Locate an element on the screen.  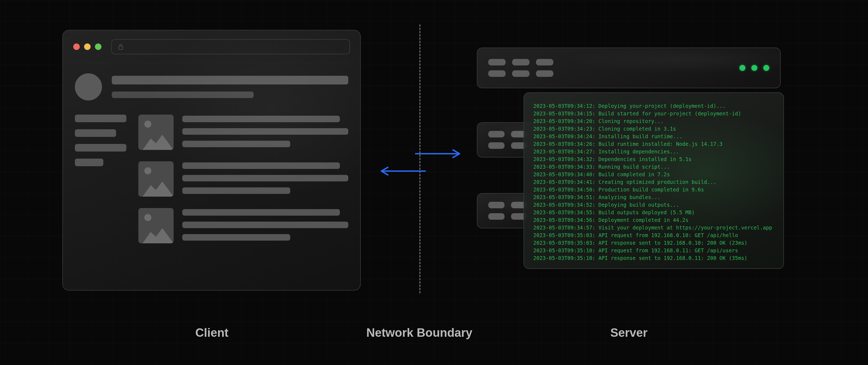
minimize-icon is located at coordinates (88, 47).